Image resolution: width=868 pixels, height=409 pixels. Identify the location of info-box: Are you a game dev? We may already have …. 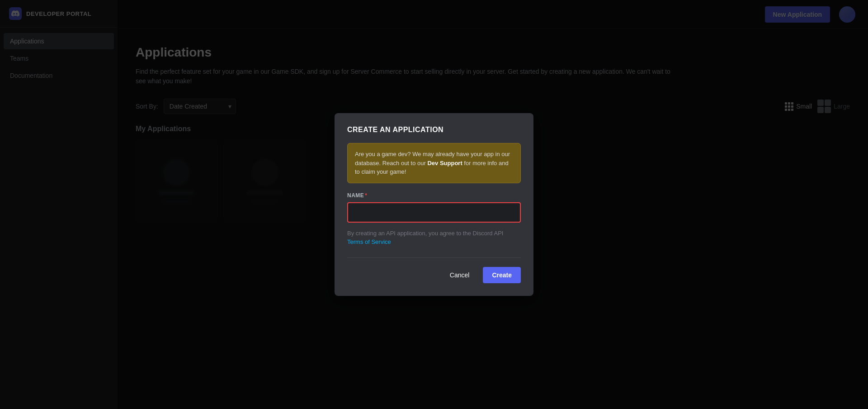
(434, 163).